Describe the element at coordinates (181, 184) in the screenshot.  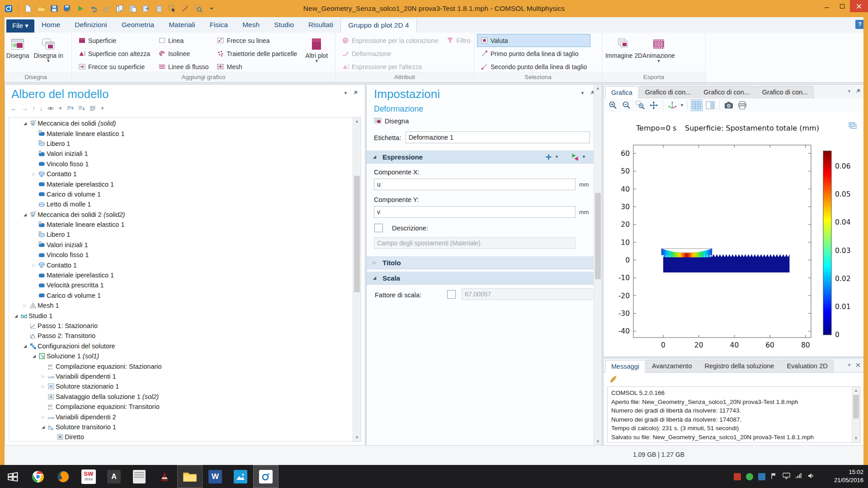
I see `tree-node: Materiale iperelastico 1` at that location.